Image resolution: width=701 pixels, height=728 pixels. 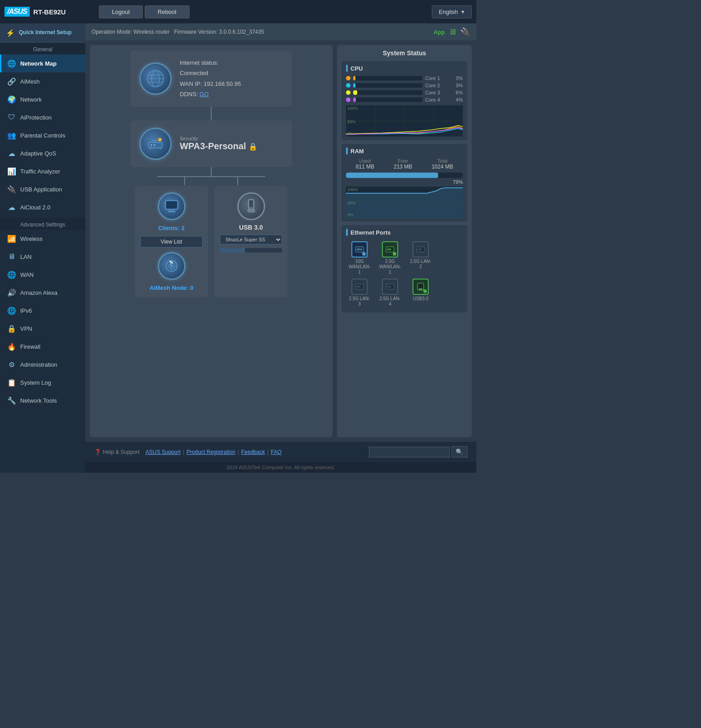 I want to click on operation-mode-link: Wireless router, so click(x=152, y=32).